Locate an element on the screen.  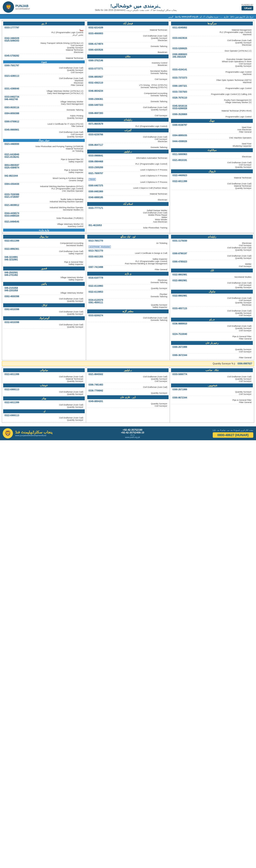
fsd-entry-2: 0333-4060003 Civil Draftsman (Auto Cad) … is located at coordinates (128, 37).